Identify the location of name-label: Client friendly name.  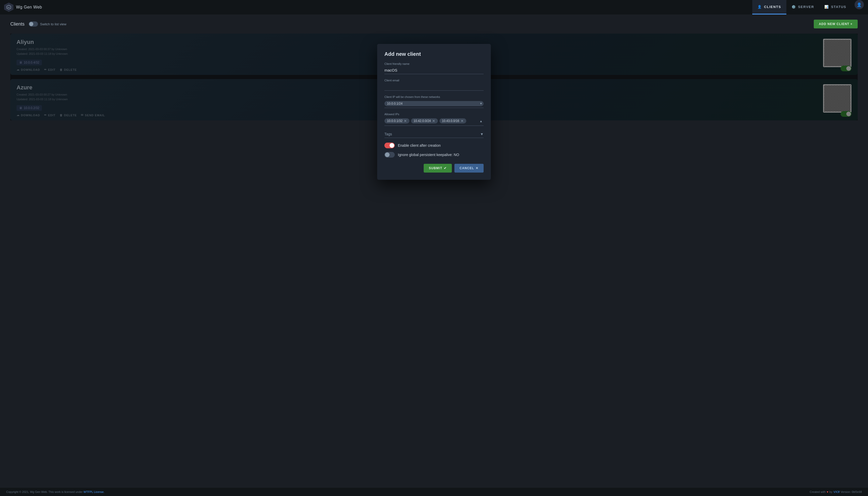
(434, 64).